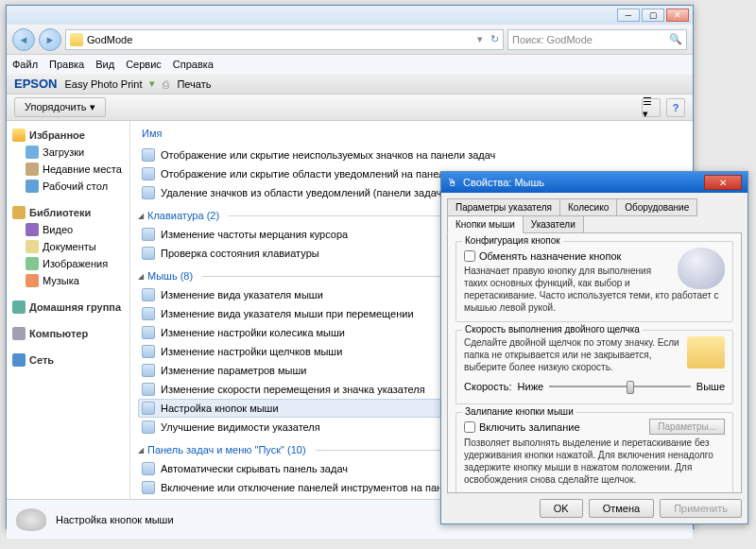 Image resolution: width=756 pixels, height=549 pixels. I want to click on library-icon, so click(19, 213).